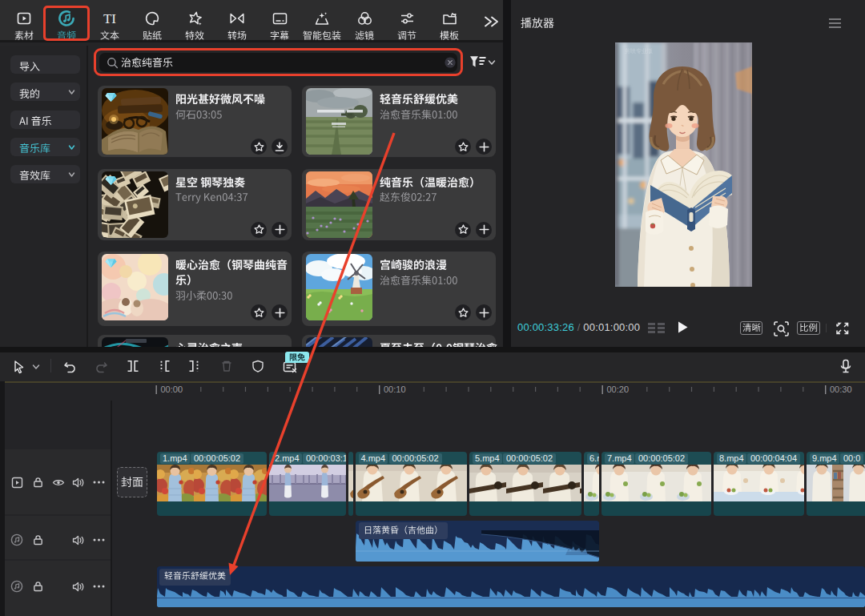  What do you see at coordinates (639, 51) in the screenshot?
I see `svg-text: 剪映专业版` at bounding box center [639, 51].